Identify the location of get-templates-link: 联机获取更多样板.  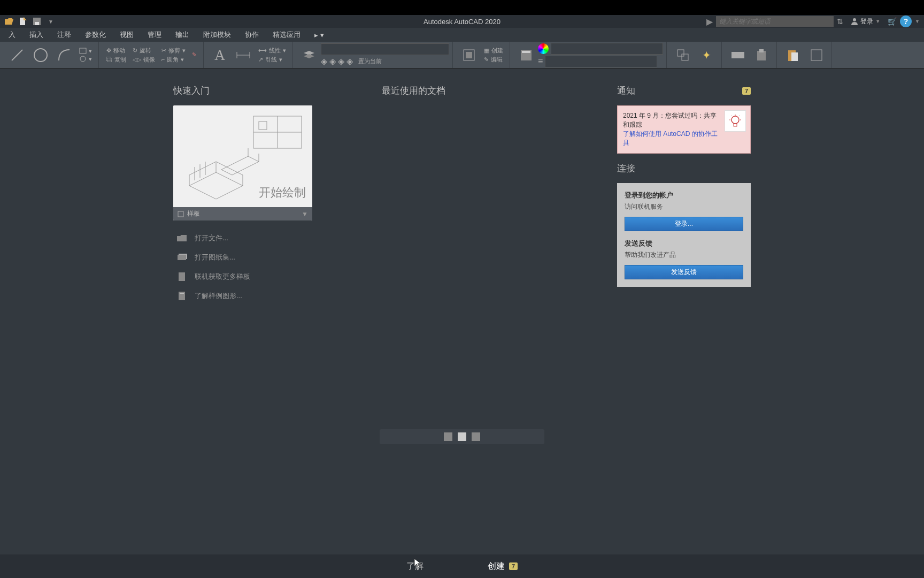
(267, 277).